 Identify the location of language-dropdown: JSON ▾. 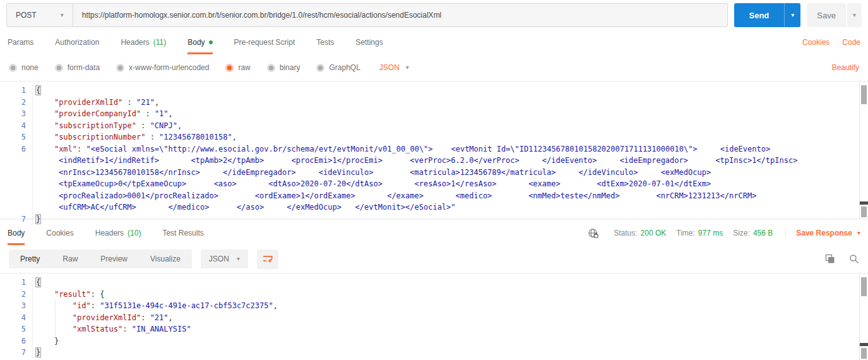
(394, 68).